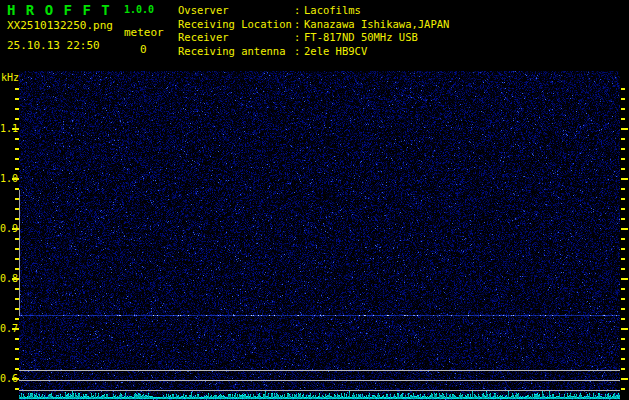  Describe the element at coordinates (376, 25) in the screenshot. I see `info-value: Kanazawa Ishikawa,JAPAN` at that location.